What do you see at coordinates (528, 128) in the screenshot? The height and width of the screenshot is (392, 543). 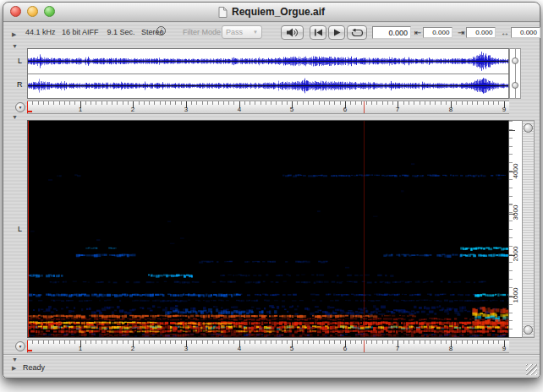 I see `freq-scroll-top-knob` at bounding box center [528, 128].